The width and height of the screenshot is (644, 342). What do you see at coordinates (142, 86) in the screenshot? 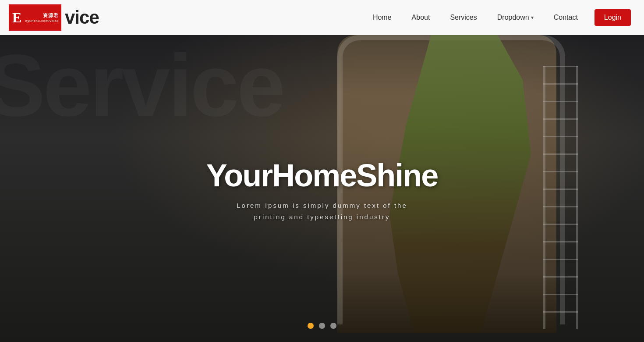
I see `hero-bg-watermark: Service` at bounding box center [142, 86].